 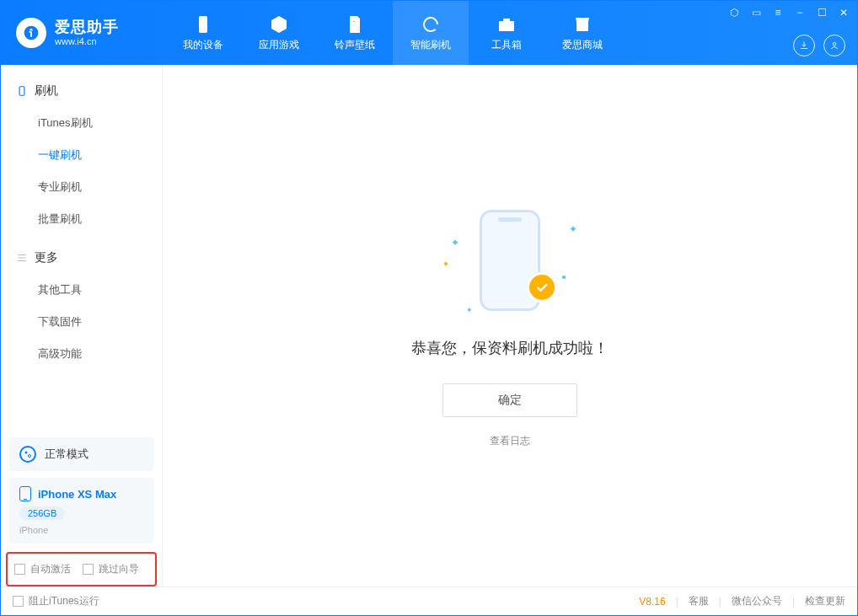 I want to click on nav-apps-games: 应用游戏, so click(x=279, y=33).